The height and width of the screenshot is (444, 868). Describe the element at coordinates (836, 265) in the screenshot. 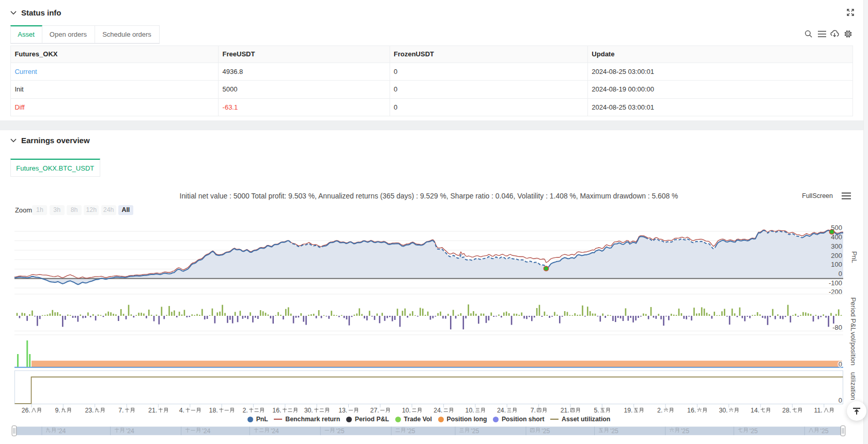

I see `svg-text: 100` at that location.